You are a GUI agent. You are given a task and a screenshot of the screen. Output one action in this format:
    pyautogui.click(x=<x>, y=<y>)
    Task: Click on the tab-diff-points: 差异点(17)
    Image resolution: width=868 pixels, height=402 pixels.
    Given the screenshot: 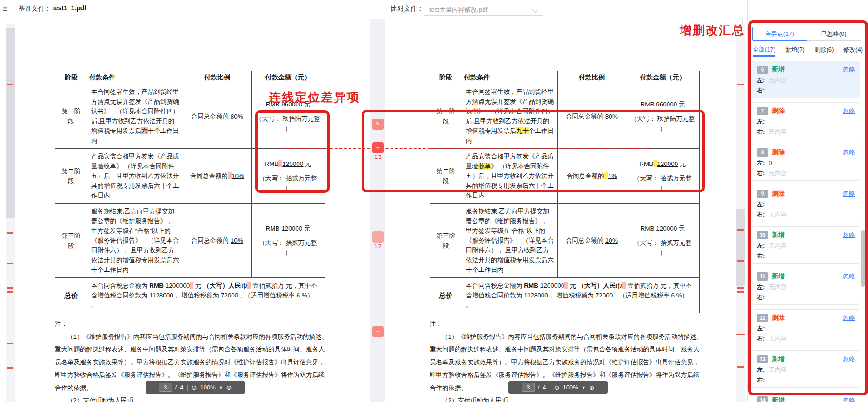 What is the action you would take?
    pyautogui.click(x=780, y=34)
    